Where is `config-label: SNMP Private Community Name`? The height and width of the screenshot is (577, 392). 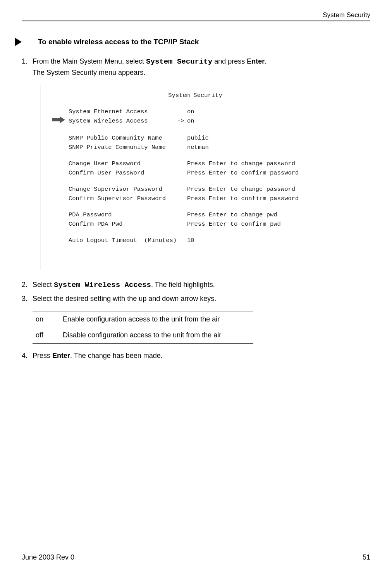
config-label: SNMP Private Community Name is located at coordinates (123, 147).